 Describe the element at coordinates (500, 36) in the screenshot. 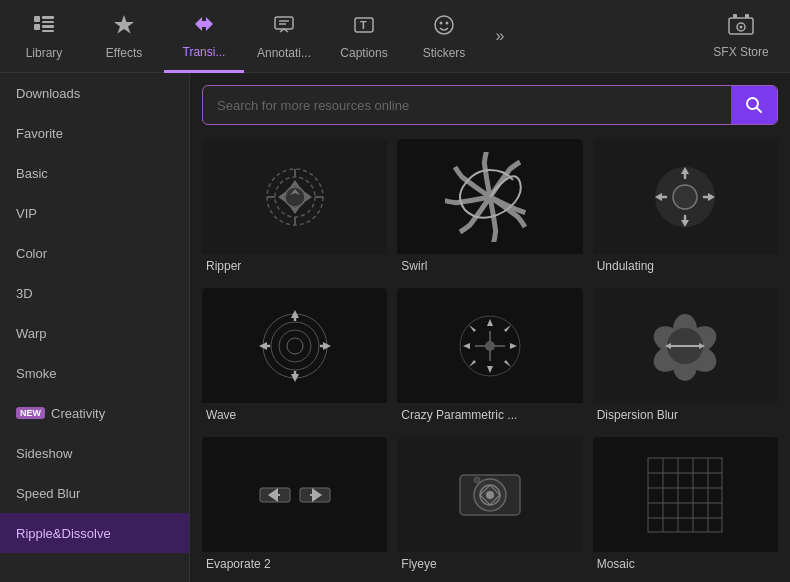

I see `nav-more-icon: »` at that location.